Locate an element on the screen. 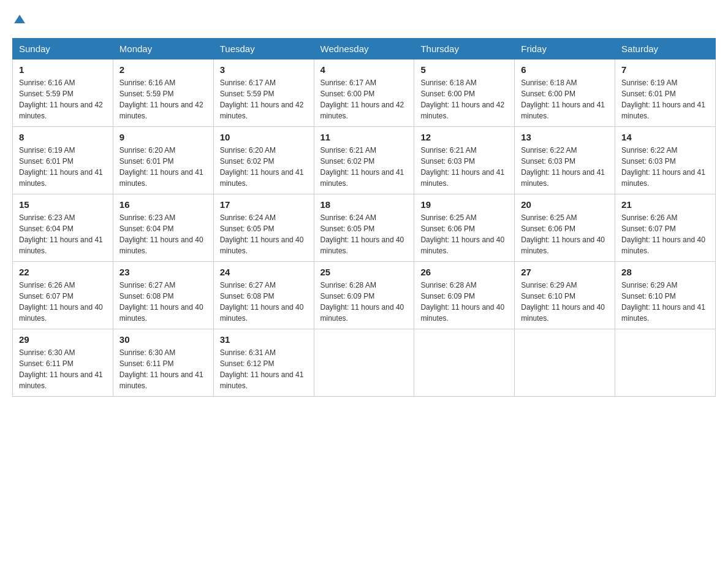  sunrise-label: Sunrise: 6:16 AM is located at coordinates (47, 83).